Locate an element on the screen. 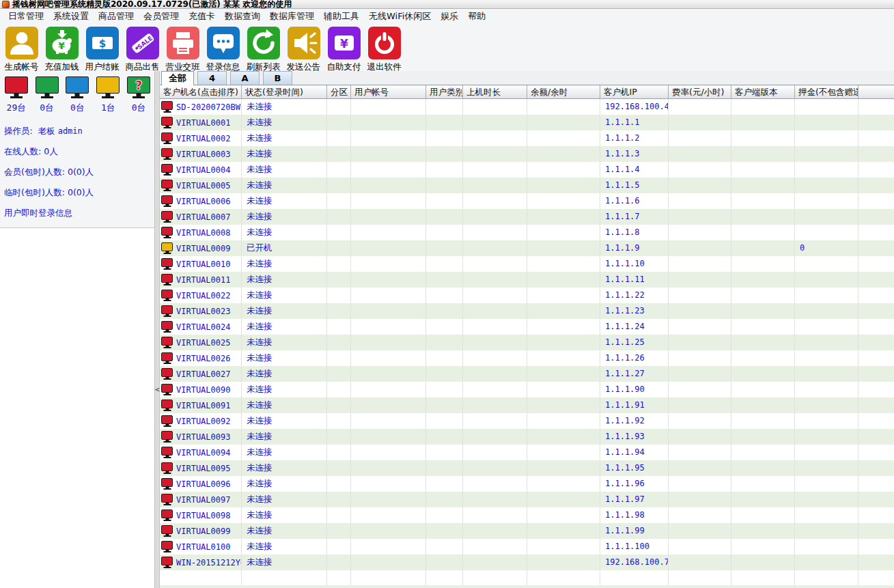 The width and height of the screenshot is (894, 588). table-row: VIRTUAL0027 未连接 1.1.1.27 is located at coordinates (527, 374).